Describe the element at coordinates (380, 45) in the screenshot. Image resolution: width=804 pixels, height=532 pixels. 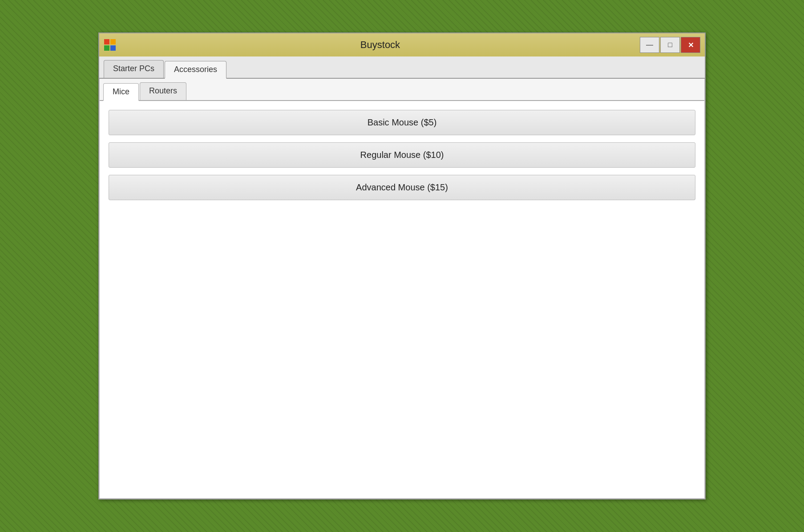
I see `window-title: Buystock` at that location.